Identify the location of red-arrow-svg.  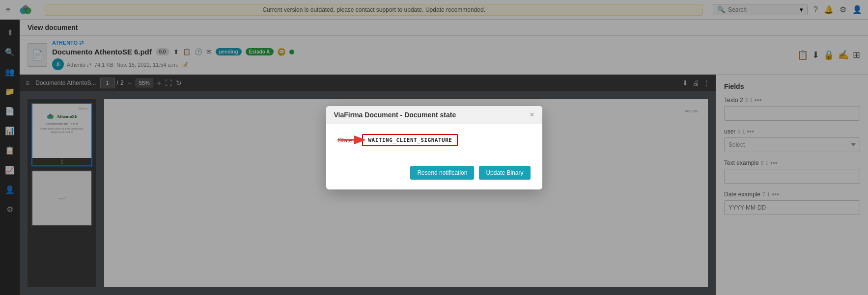
(352, 140).